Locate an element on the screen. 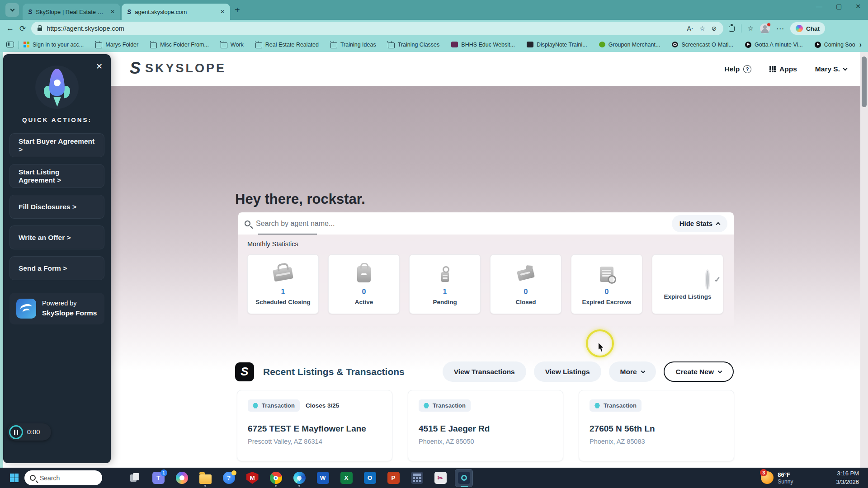 This screenshot has width=868, height=488. hide-stats-button: Hide Stats is located at coordinates (700, 224).